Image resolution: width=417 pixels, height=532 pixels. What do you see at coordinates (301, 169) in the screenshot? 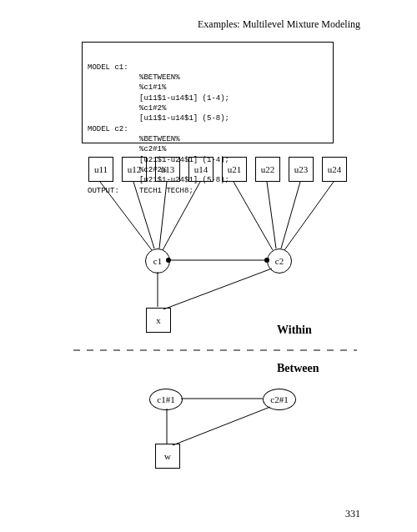
I see `u-box: u23` at bounding box center [301, 169].